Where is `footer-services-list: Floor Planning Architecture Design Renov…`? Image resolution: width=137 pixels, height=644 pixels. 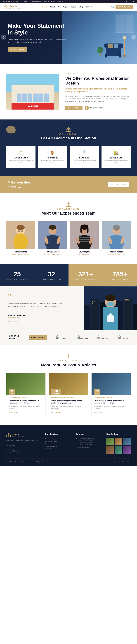 footer-services-list: Floor Planning Architecture Design Renov… is located at coordinates (57, 444).